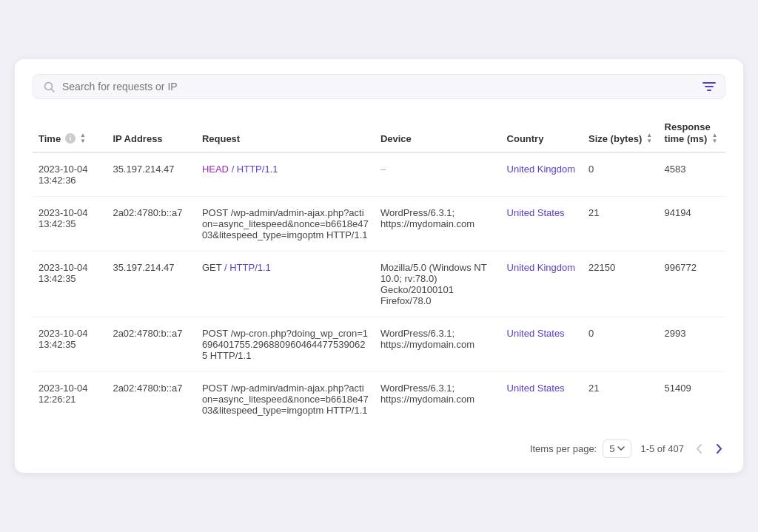 Image resolution: width=758 pixels, height=532 pixels. I want to click on cell-device: –, so click(438, 175).